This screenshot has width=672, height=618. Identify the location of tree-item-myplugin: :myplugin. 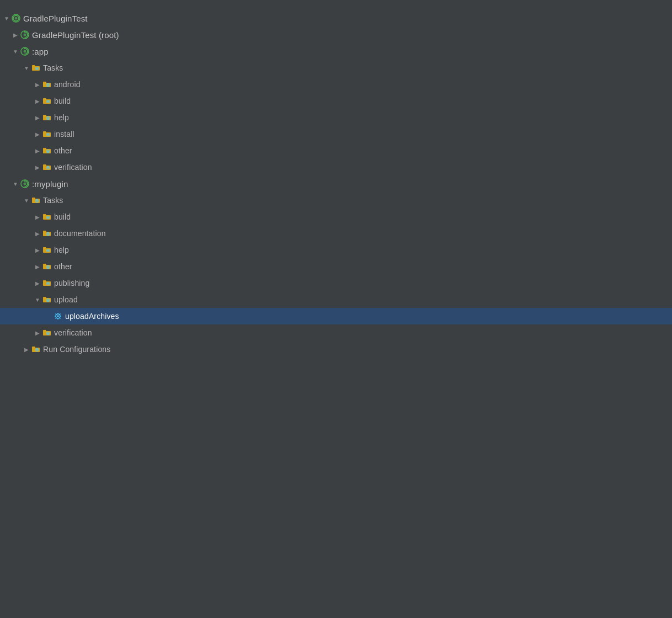
(336, 184).